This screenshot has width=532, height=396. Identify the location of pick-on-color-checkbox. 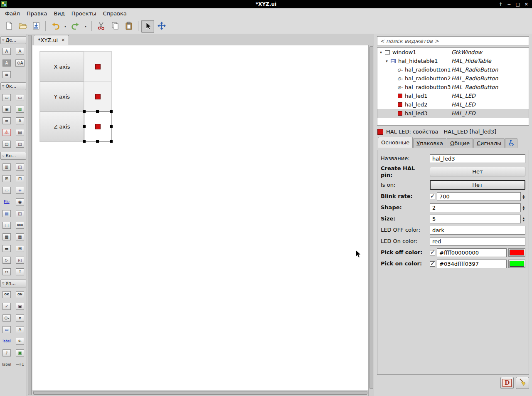
(432, 264).